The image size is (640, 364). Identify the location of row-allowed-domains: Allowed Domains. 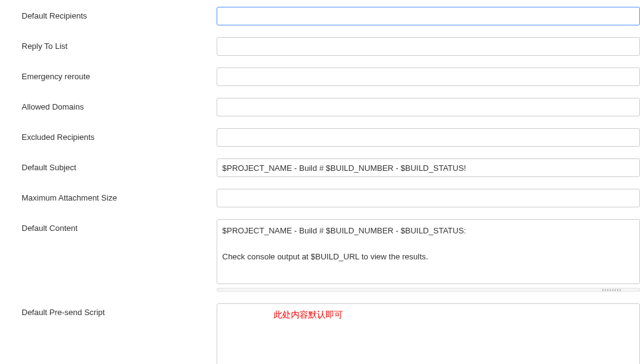
(320, 105).